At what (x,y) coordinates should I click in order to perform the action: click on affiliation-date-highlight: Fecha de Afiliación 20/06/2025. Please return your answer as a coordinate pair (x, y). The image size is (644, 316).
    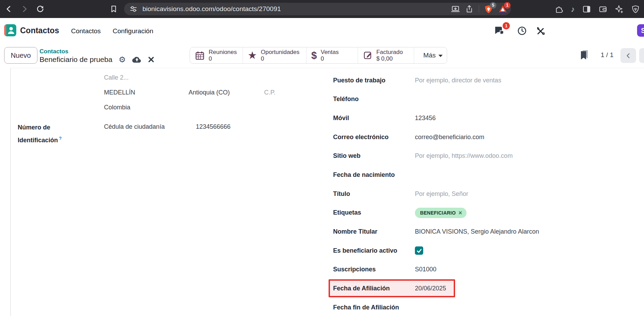
    Looking at the image, I should click on (392, 288).